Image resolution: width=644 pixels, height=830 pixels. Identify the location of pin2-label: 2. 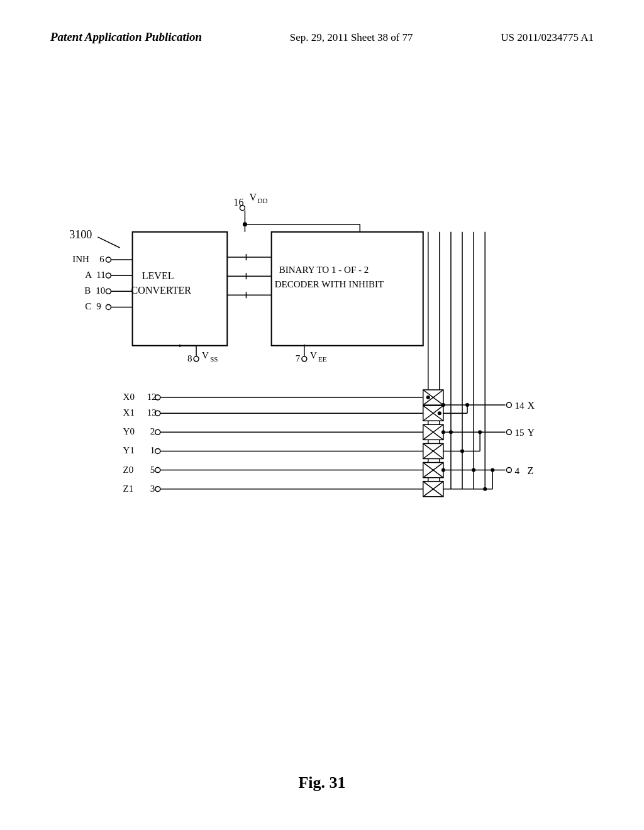
(153, 431).